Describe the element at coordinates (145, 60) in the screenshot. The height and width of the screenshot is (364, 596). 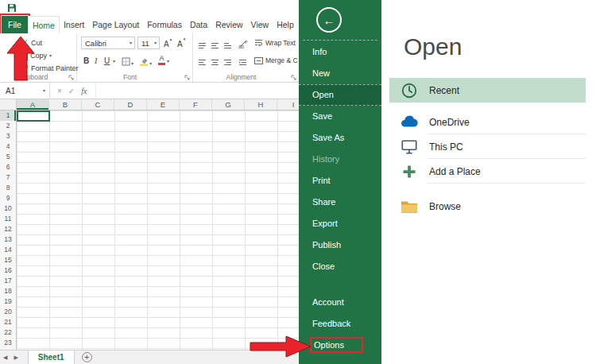
I see `fill-color-icon: ▾` at that location.